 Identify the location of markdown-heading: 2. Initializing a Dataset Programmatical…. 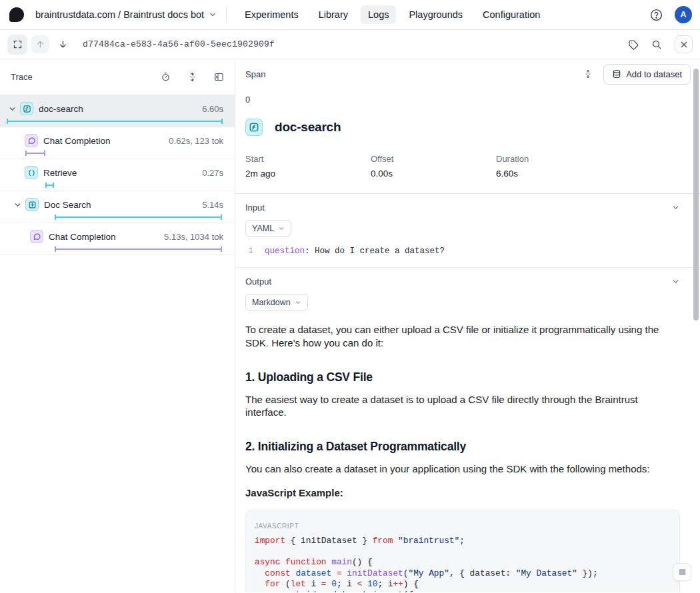
(463, 446).